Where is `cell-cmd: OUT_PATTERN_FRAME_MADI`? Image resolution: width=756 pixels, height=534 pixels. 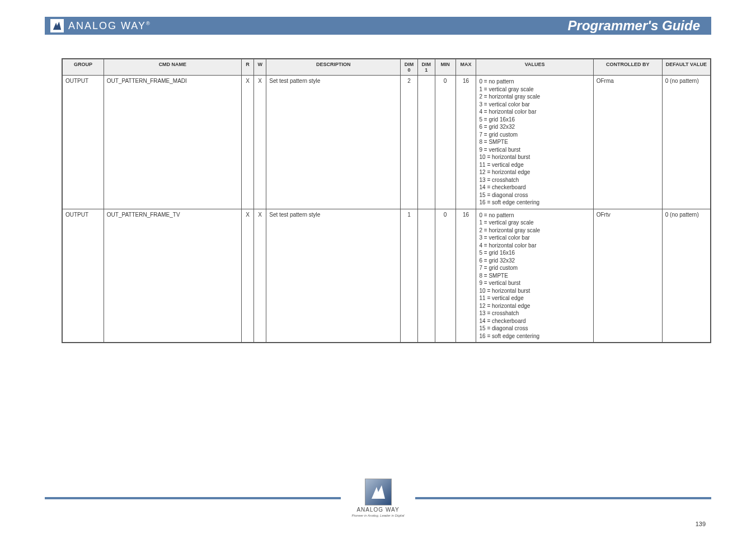
cell-cmd: OUT_PATTERN_FRAME_MADI is located at coordinates (172, 142).